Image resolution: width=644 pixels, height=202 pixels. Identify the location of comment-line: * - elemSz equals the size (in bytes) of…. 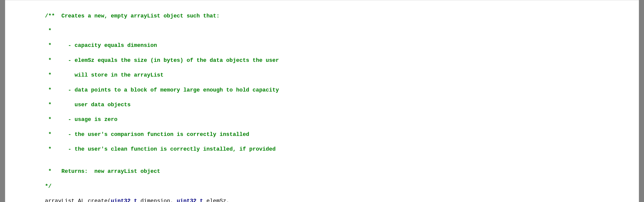
(162, 60).